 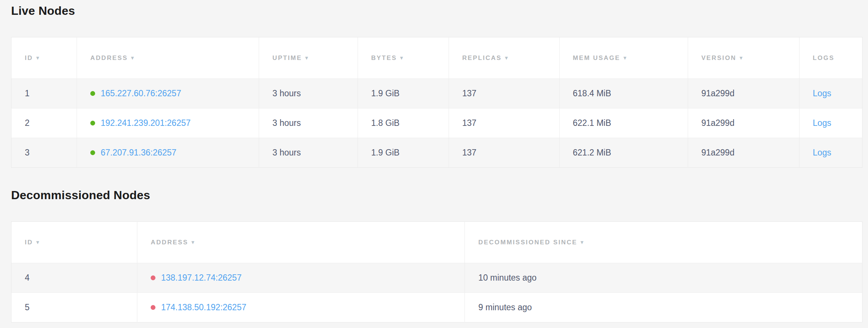 What do you see at coordinates (168, 153) in the screenshot?
I see `cell-node-address: 67.207.91.36:26257` at bounding box center [168, 153].